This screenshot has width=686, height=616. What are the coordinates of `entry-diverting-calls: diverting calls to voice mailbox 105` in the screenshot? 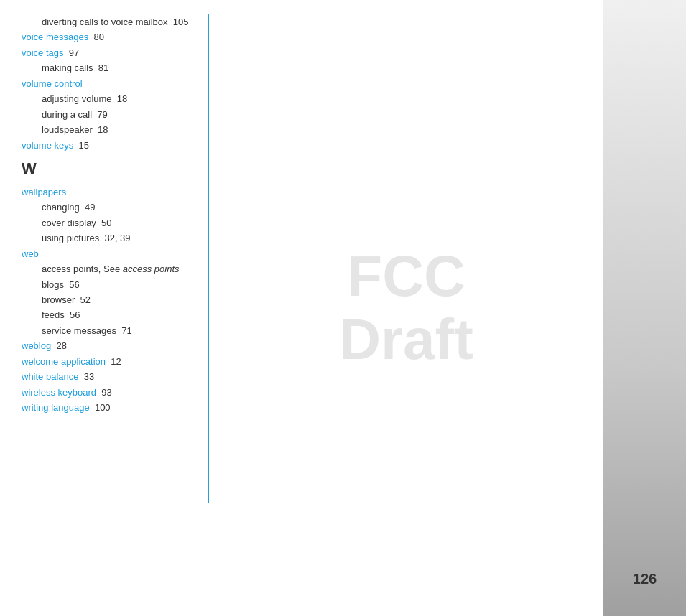 It's located at (111, 22).